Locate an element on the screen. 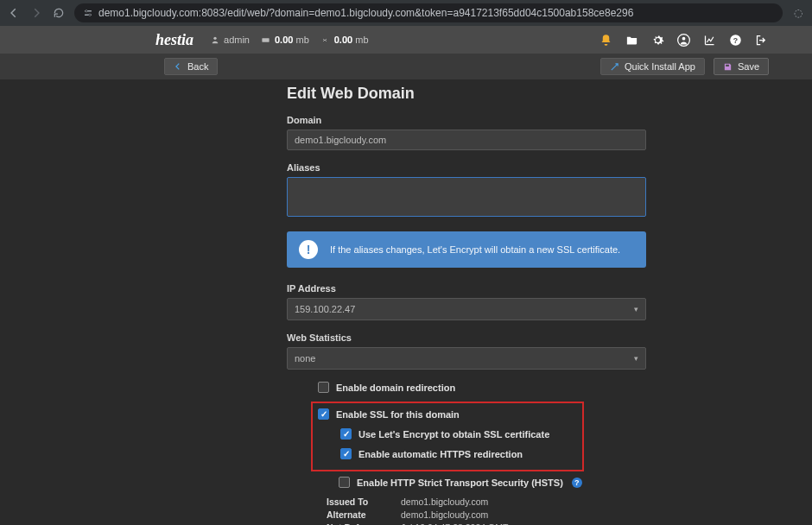 The width and height of the screenshot is (812, 525). browser-extensions-icon: ◌ is located at coordinates (798, 13).